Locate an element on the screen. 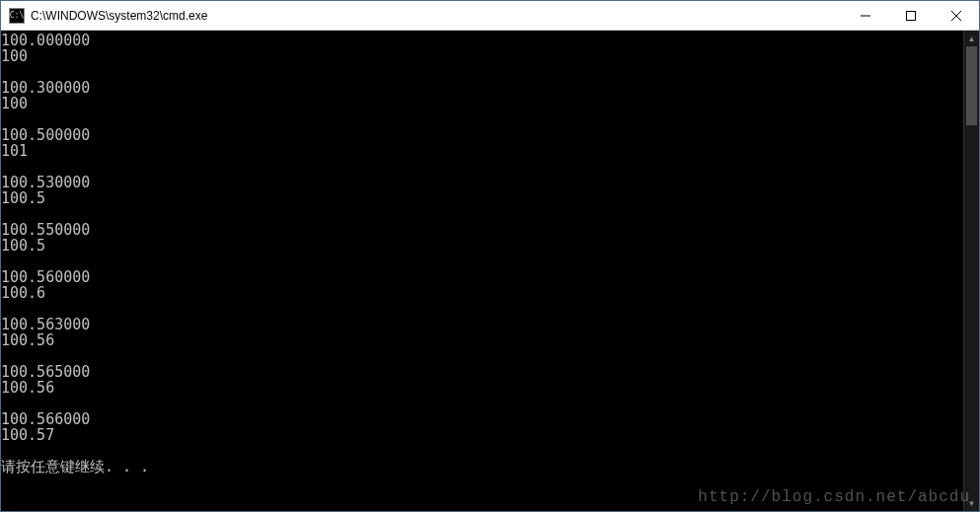  scrollbar-up-arrow: ▲ is located at coordinates (971, 38).